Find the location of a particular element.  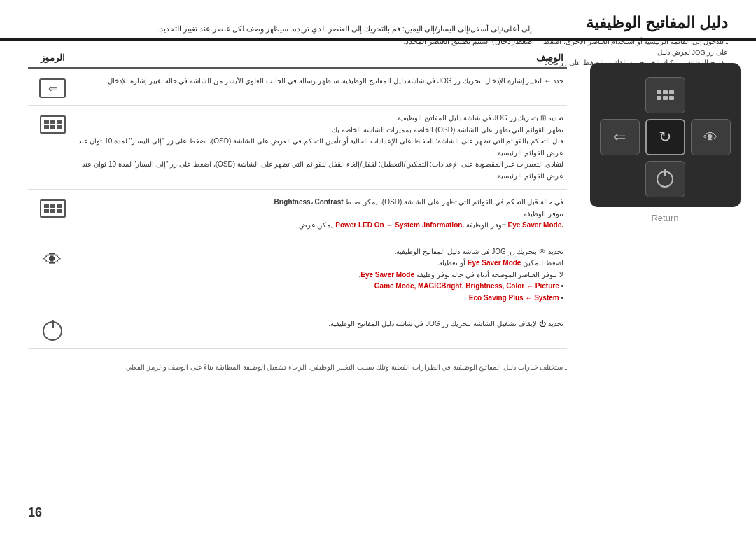

monitor-panel: ⇐ ↻ 👁 is located at coordinates (665, 135).